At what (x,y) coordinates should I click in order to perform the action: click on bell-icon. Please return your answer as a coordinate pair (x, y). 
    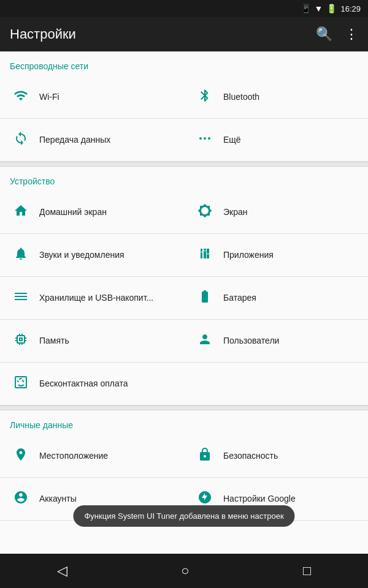
    Looking at the image, I should click on (21, 255).